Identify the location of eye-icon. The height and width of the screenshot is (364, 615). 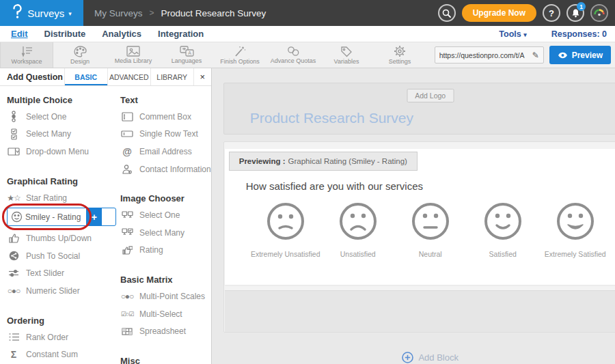
(563, 55).